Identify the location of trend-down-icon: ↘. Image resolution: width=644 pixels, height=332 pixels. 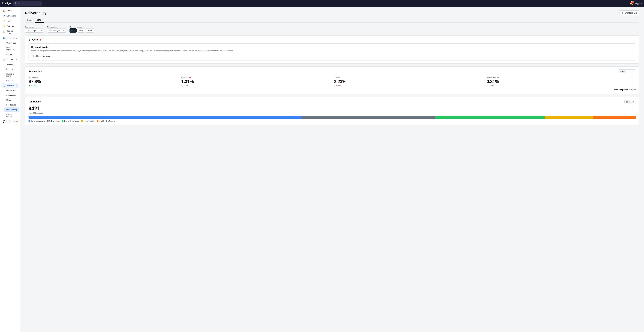
(487, 86).